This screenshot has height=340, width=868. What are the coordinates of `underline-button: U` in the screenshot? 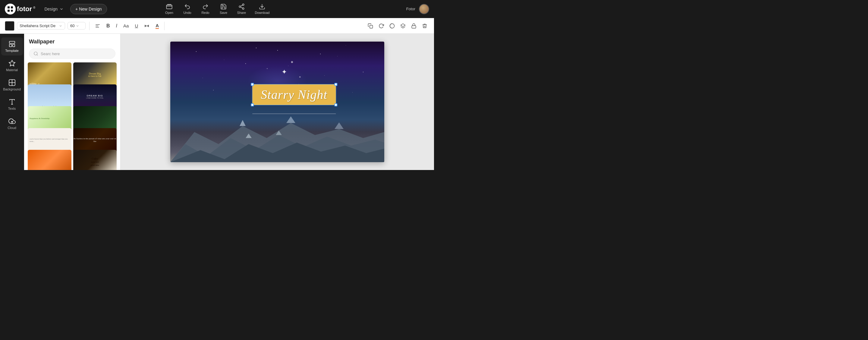 It's located at (136, 26).